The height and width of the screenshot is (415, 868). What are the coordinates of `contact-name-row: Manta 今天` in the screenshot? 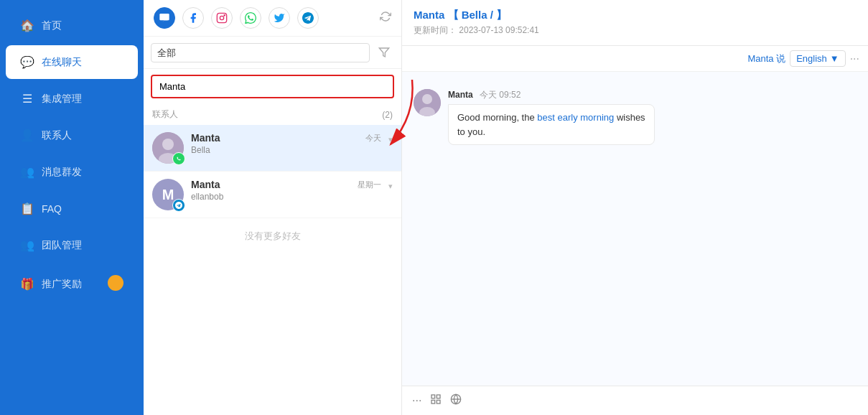 It's located at (286, 138).